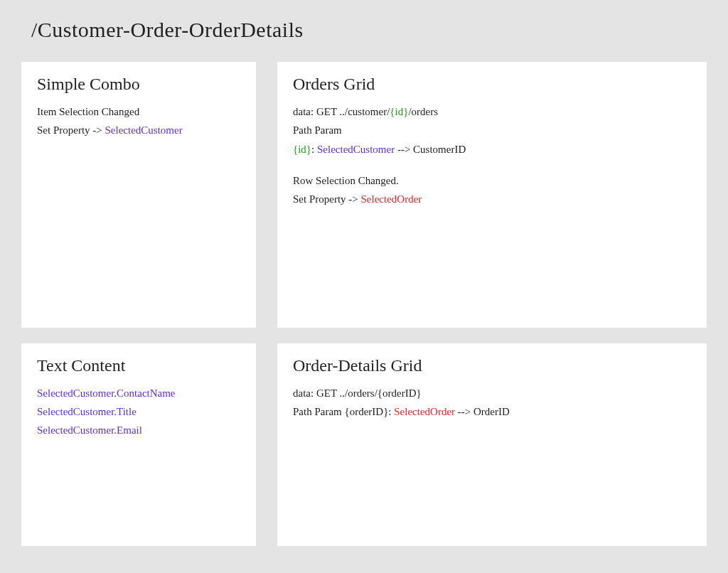 This screenshot has height=573, width=728. Describe the element at coordinates (343, 412) in the screenshot. I see `orderdetails-pp-prefix: Path Param {orderID}:` at that location.